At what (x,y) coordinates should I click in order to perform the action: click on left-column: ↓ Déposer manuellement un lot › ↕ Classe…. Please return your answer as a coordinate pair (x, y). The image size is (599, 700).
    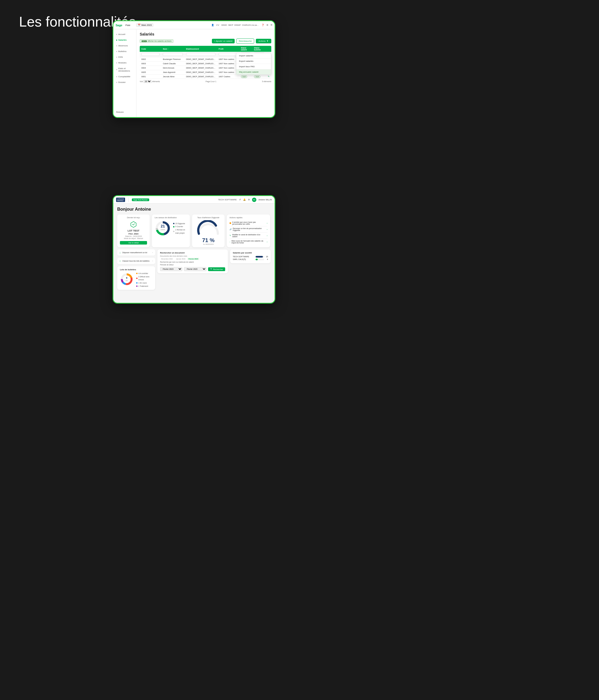
    Looking at the image, I should click on (136, 270).